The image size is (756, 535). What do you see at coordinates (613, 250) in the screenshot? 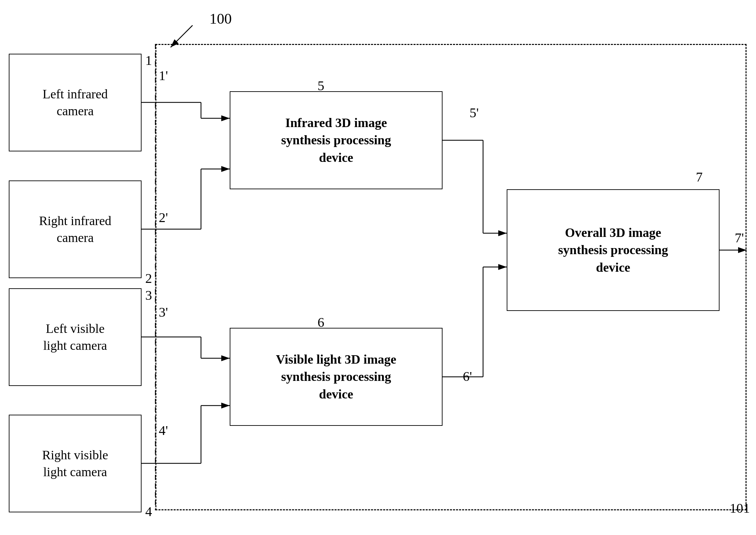
I see `overall-3d-proc-label: Overall 3D imagesynthesis processingdevi…` at bounding box center [613, 250].